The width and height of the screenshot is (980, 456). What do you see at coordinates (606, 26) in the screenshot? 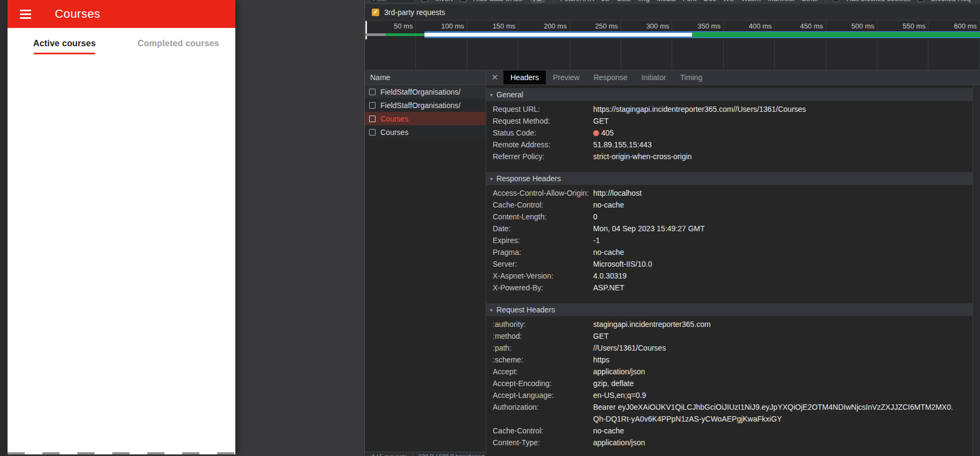
I see `tick-label: 250 ms` at bounding box center [606, 26].